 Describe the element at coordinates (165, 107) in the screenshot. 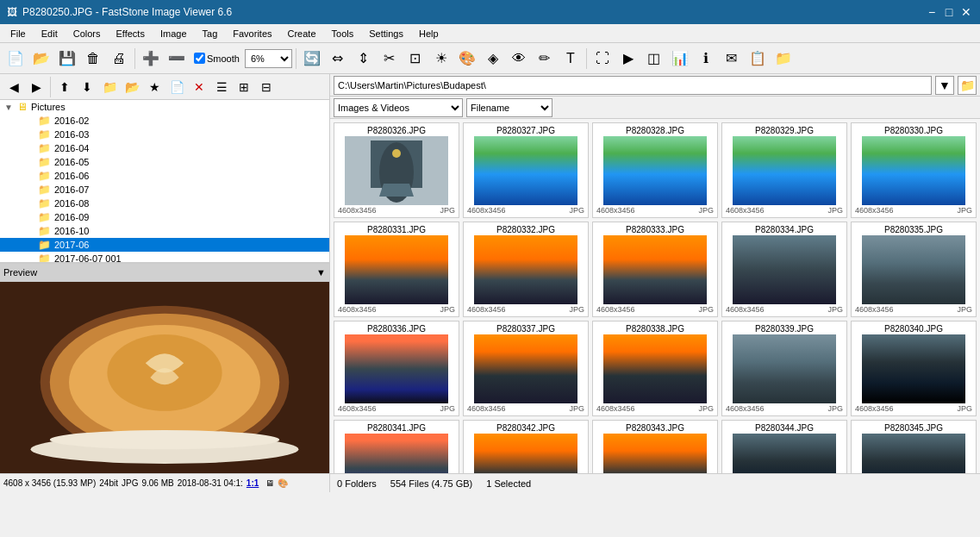

I see `tree-root-item: ▼ 🖥 Pictures` at that location.